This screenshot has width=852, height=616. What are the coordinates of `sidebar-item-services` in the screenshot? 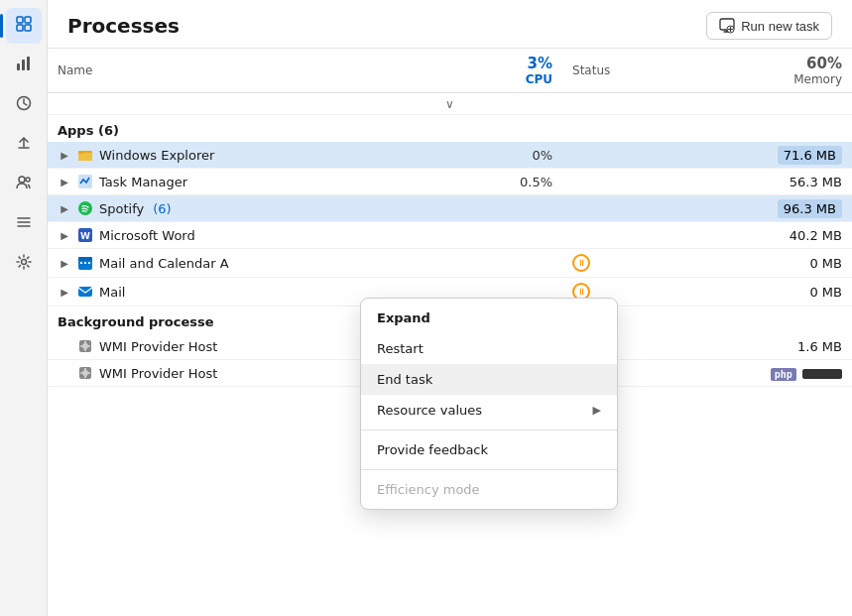 It's located at (24, 264).